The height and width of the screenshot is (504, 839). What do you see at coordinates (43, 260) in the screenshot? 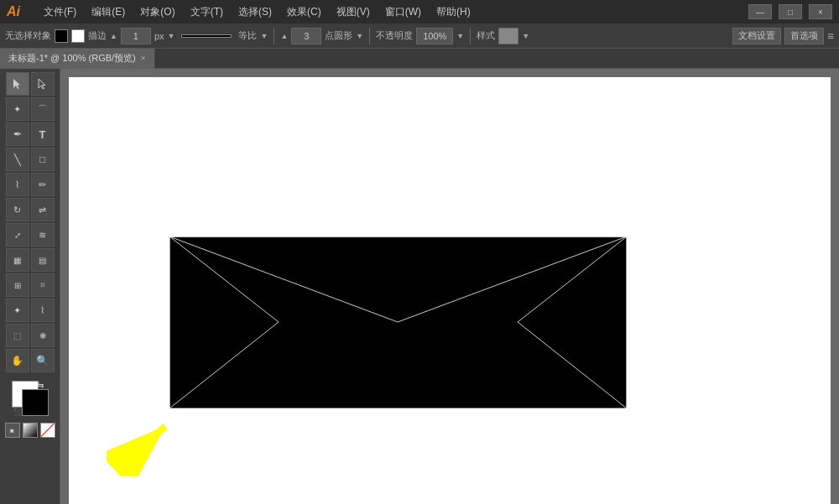
I see `bar-graph-tool: ▤` at bounding box center [43, 260].